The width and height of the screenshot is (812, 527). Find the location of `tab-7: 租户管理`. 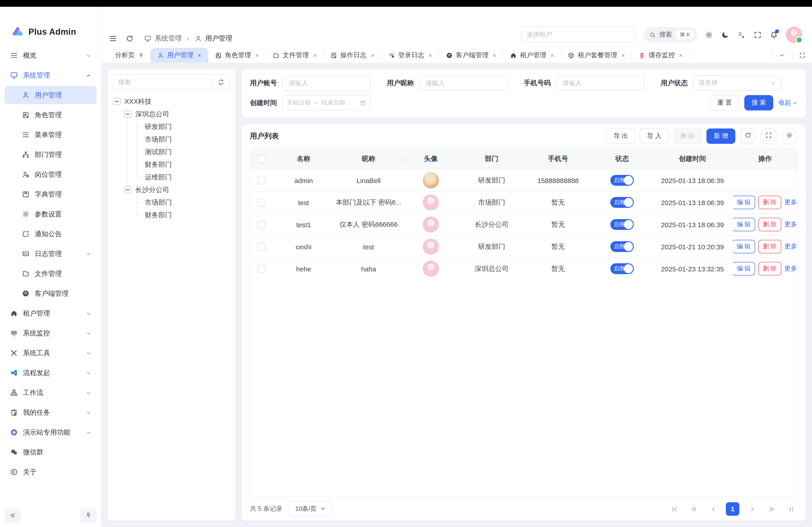

tab-7: 租户管理 is located at coordinates (532, 55).